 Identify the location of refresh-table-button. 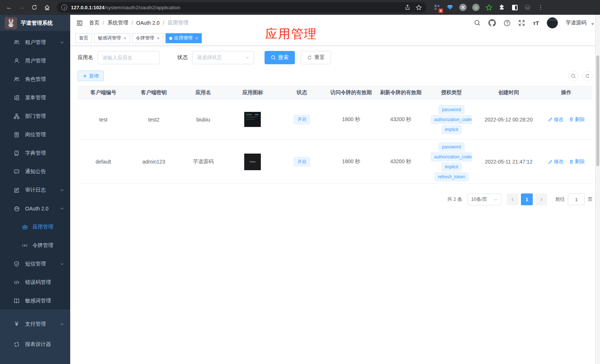
(587, 76).